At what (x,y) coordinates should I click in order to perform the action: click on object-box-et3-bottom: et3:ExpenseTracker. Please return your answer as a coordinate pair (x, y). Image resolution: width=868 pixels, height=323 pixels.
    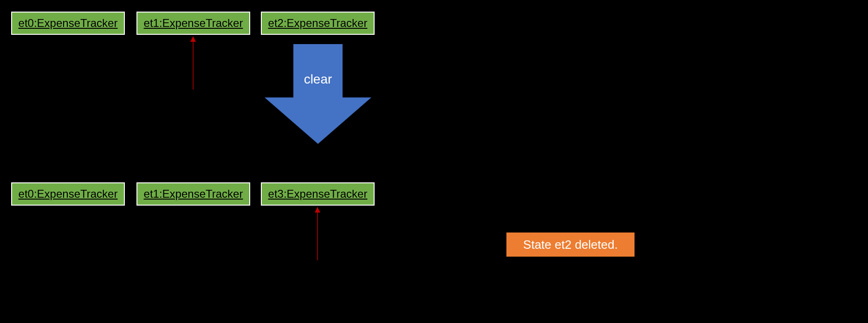
    Looking at the image, I should click on (317, 194).